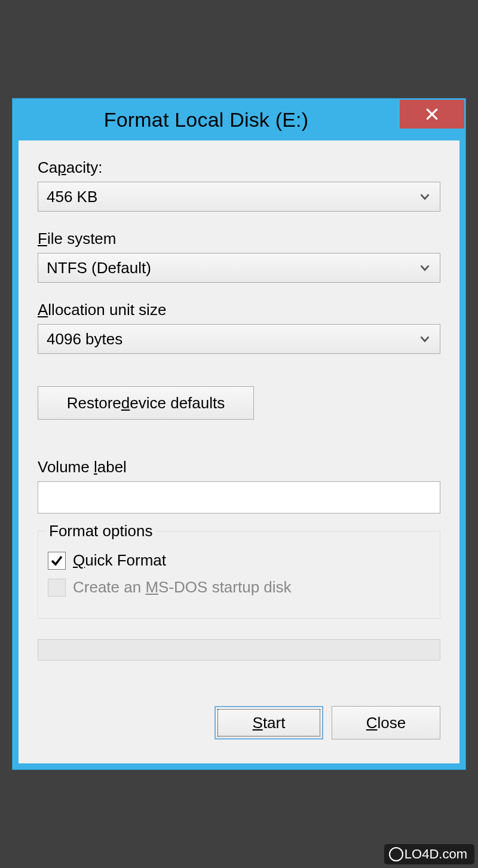  Describe the element at coordinates (57, 561) in the screenshot. I see `checkmark-icon` at that location.